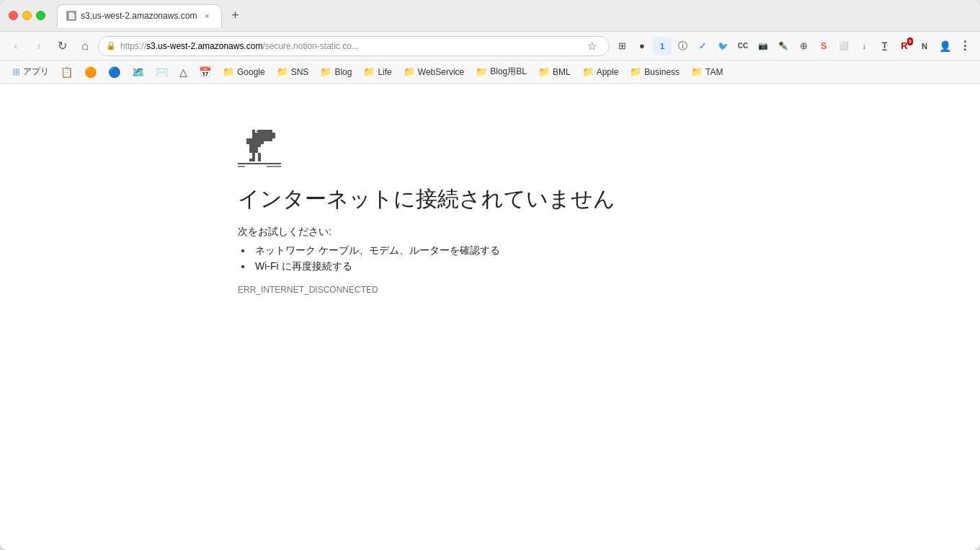 This screenshot has width=980, height=550. Describe the element at coordinates (884, 46) in the screenshot. I see `translate-icon: T̲` at that location.